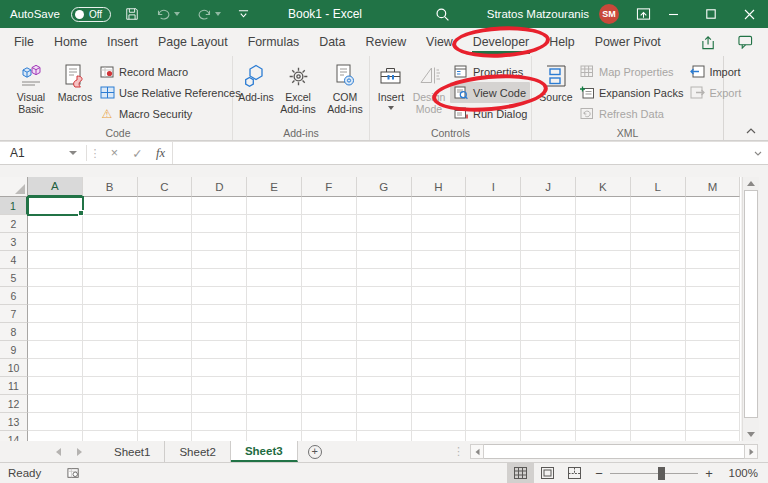 This screenshot has width=768, height=483. Describe the element at coordinates (751, 131) in the screenshot. I see `collapse-ribbon-button` at that location.